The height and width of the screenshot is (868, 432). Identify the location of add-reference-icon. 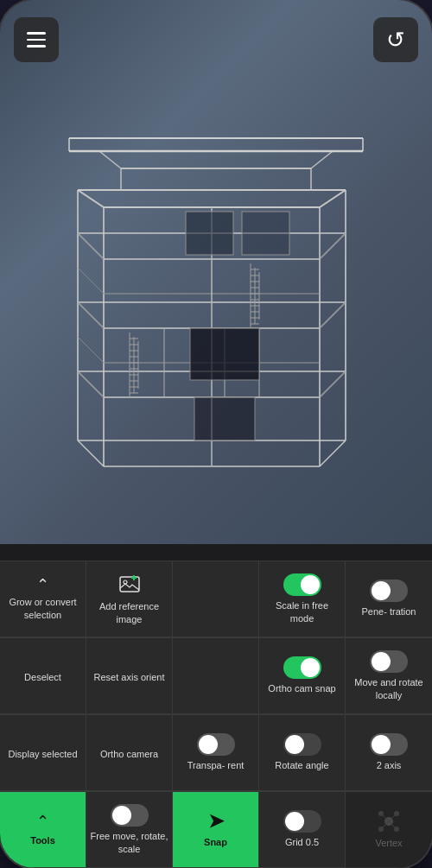
(130, 585).